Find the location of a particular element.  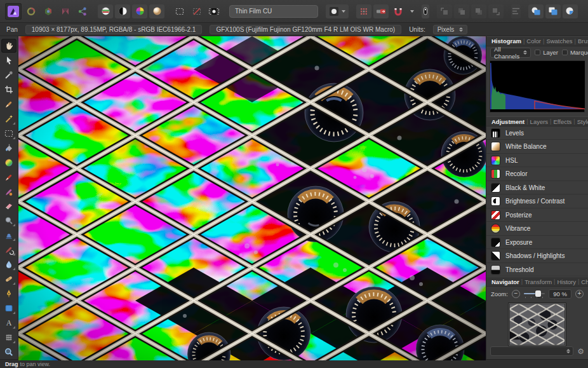

tool-clone-stamp is located at coordinates (9, 235).